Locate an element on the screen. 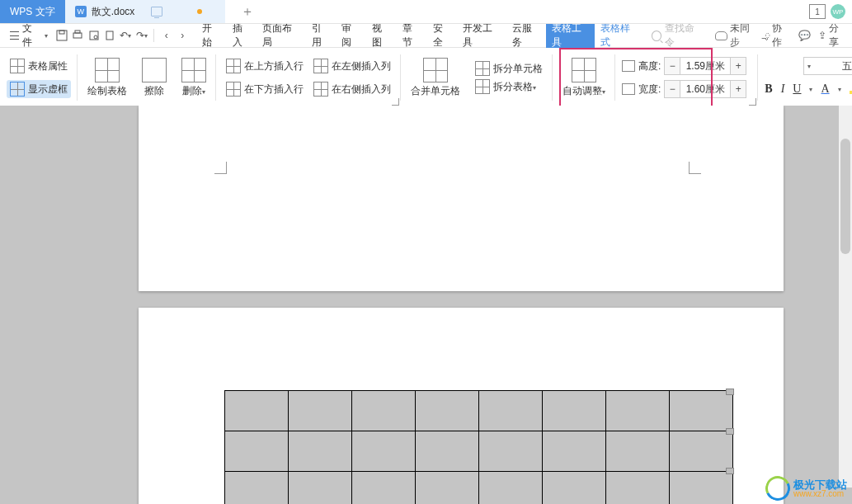 This screenshot has height=504, width=852. file-menu-label: 文件 is located at coordinates (31, 35).